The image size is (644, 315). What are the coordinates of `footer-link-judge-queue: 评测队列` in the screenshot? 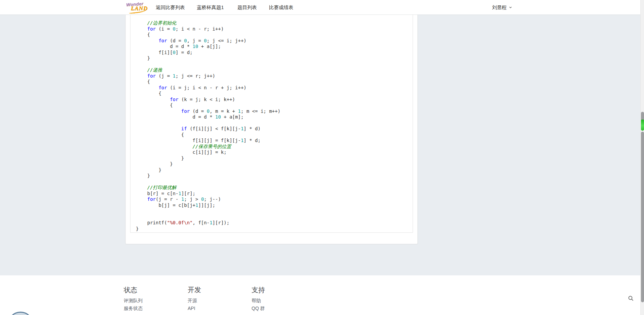 It's located at (133, 301).